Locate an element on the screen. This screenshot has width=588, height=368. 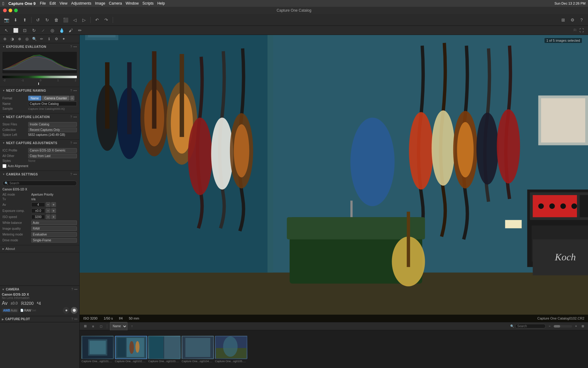
toolbar-delete: 🗑 is located at coordinates (56, 20).